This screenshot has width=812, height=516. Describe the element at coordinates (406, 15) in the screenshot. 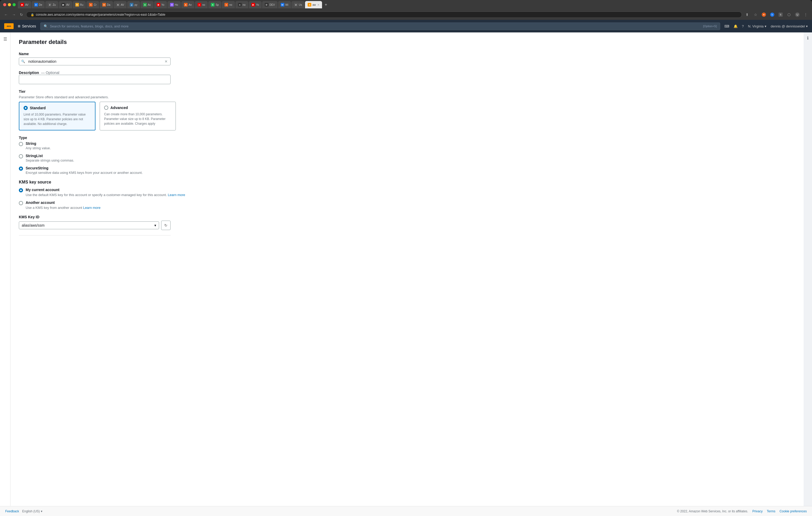

I see `address-bar-row: ← → ↻ 🔒 console.aws.amazon.com/systems-m…` at that location.